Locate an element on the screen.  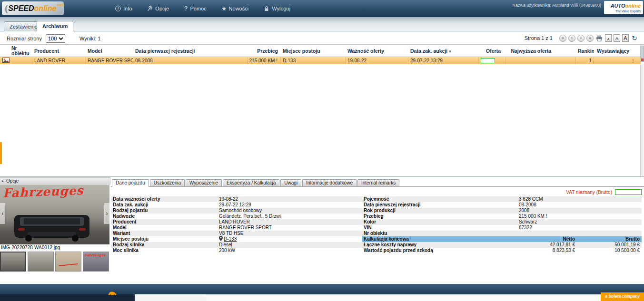
cell-miejsce-postoju: D-133 is located at coordinates (313, 61).